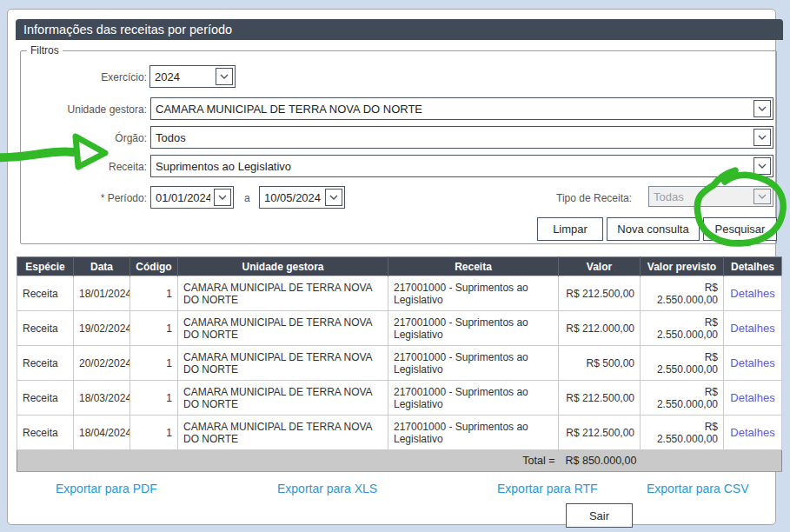  Describe the element at coordinates (600, 515) in the screenshot. I see `sair-button: Sair` at that location.